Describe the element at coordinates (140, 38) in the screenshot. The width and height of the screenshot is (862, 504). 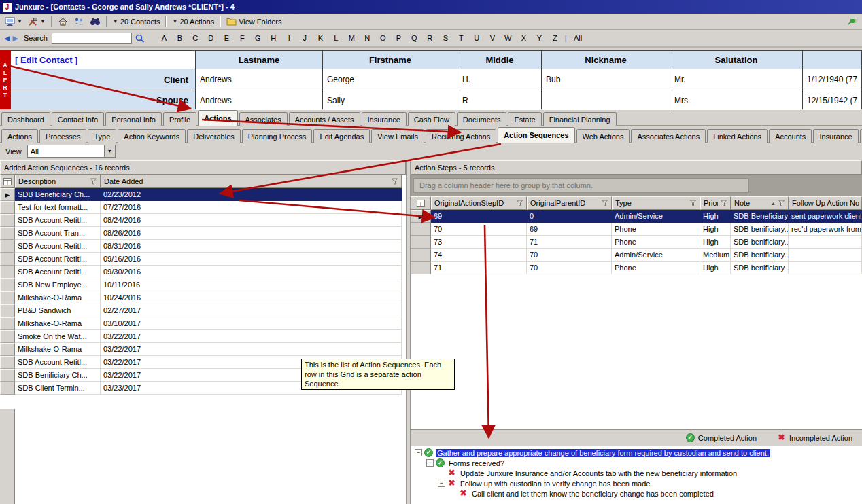
I see `search-go-button` at that location.